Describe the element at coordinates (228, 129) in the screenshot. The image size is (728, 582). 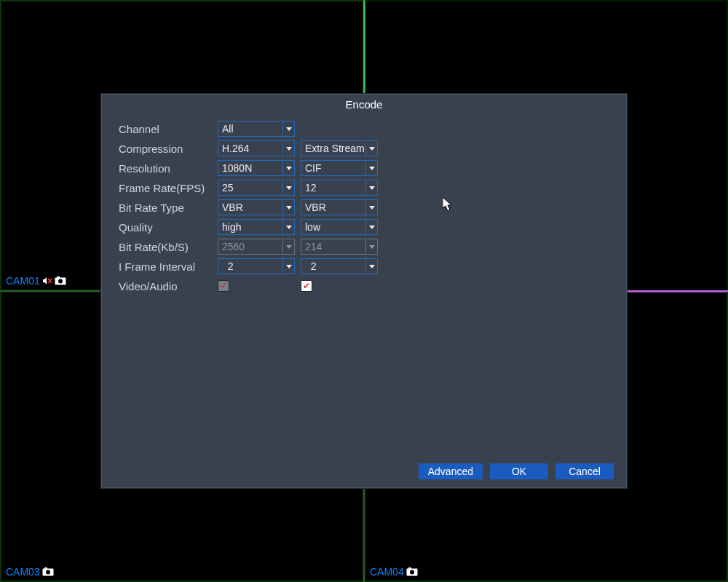
I see `channel-value: All` at that location.